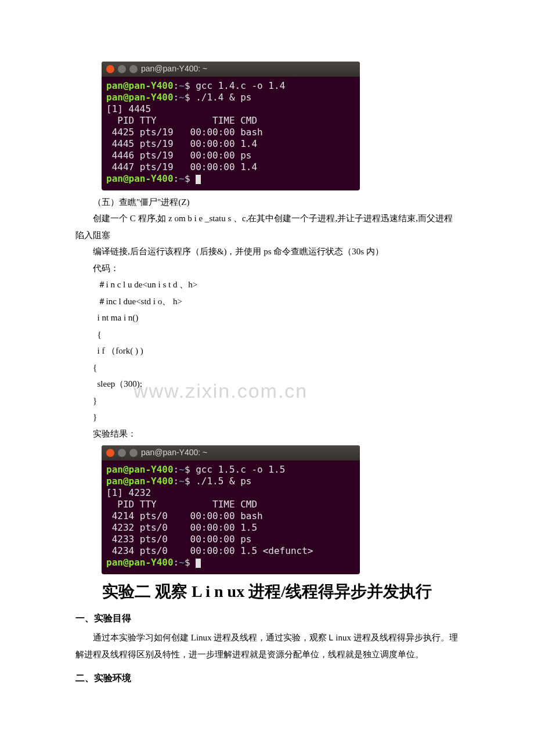 This screenshot has height=756, width=534. What do you see at coordinates (179, 539) in the screenshot?
I see `ps-row: 4233 pts/0 00:00:00 ps` at bounding box center [179, 539].